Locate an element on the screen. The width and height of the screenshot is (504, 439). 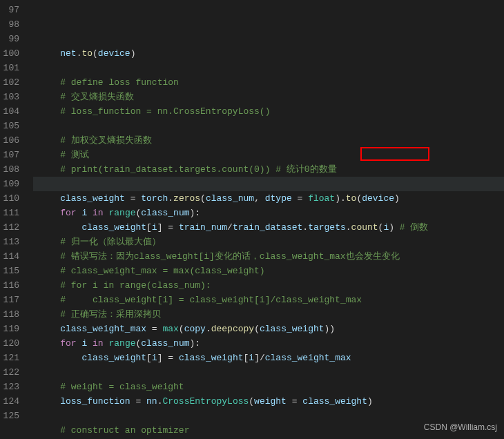
line-number: 112 is located at coordinates (14, 228).